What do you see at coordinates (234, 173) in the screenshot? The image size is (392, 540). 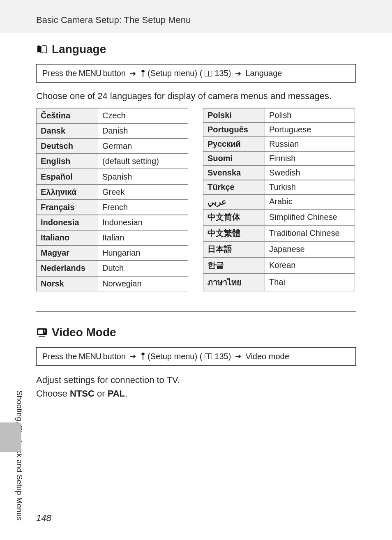 I see `language-native: Svenska` at bounding box center [234, 173].